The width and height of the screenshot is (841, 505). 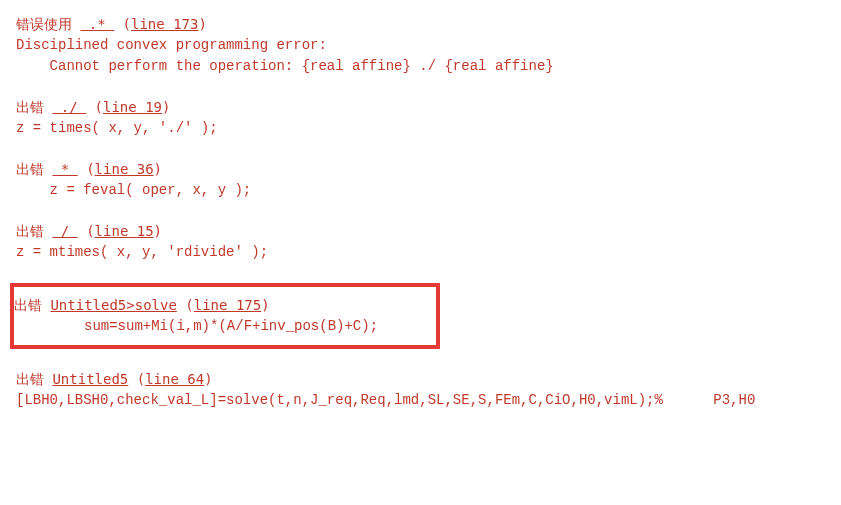 What do you see at coordinates (221, 306) in the screenshot?
I see `error-heading: 出错 Untitled5>solve (line 175)` at bounding box center [221, 306].